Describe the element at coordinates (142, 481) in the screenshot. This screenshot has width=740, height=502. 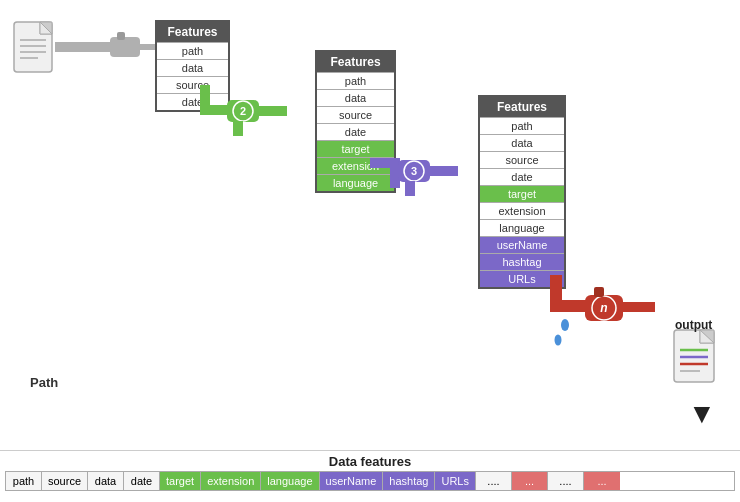
I see `cell-date: date` at that location.